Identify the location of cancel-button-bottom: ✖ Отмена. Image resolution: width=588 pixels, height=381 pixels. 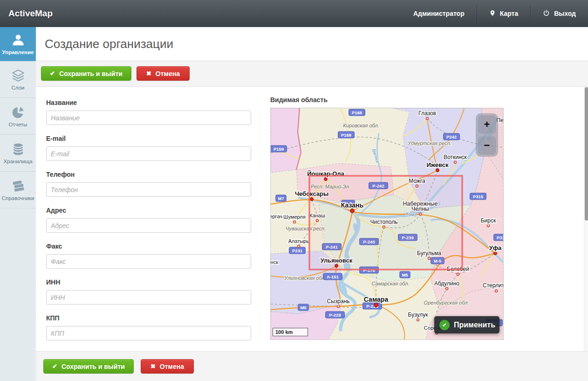
(167, 367).